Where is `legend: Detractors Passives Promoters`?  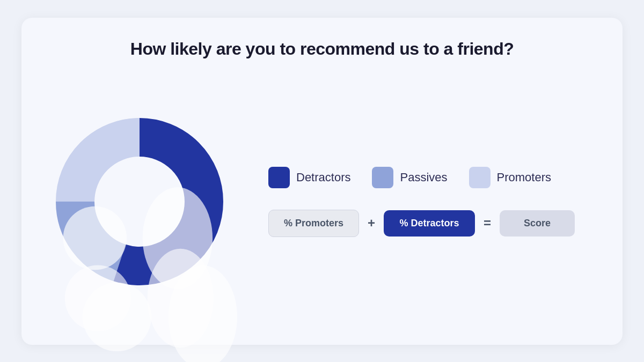
legend: Detractors Passives Promoters is located at coordinates (429, 178).